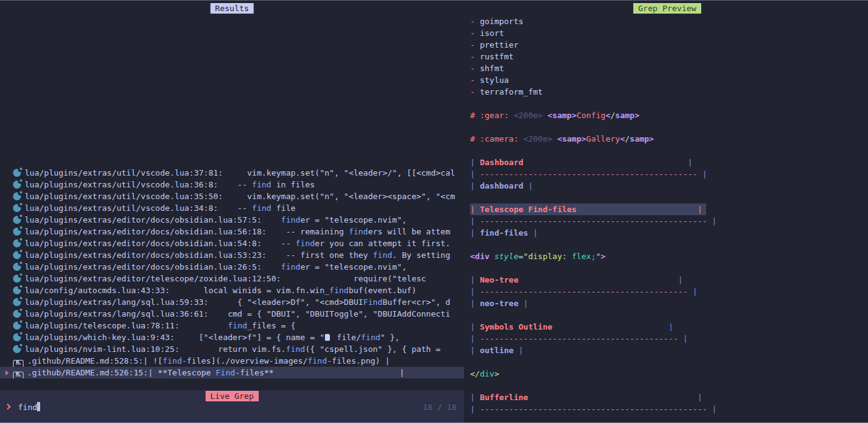  Describe the element at coordinates (8, 407) in the screenshot. I see `prompt-caret-icon` at that location.